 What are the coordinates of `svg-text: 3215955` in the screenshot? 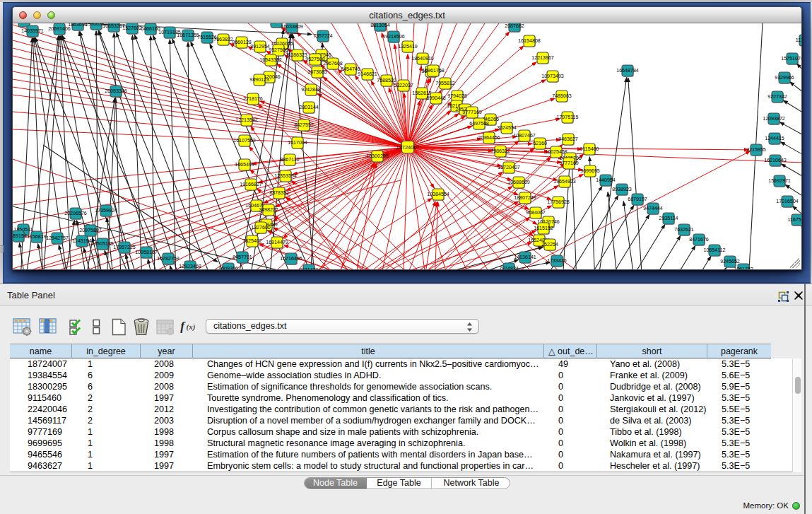 It's located at (756, 150).